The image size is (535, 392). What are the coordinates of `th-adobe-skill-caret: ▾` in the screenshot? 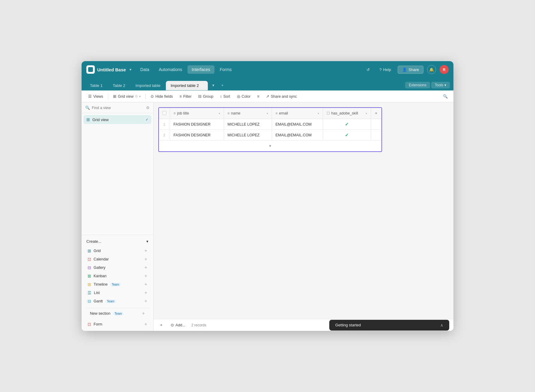 It's located at (366, 113).